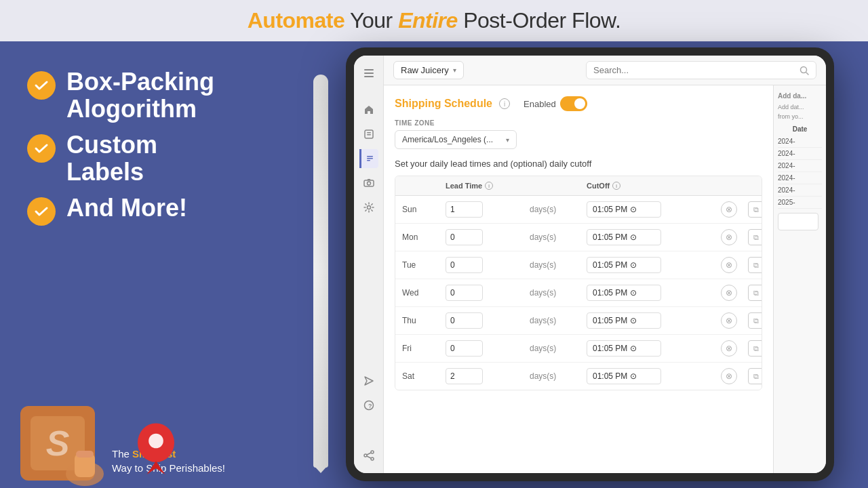 The height and width of the screenshot is (488, 868). Describe the element at coordinates (163, 210) in the screenshot. I see `feature-and-more: And More!` at that location.